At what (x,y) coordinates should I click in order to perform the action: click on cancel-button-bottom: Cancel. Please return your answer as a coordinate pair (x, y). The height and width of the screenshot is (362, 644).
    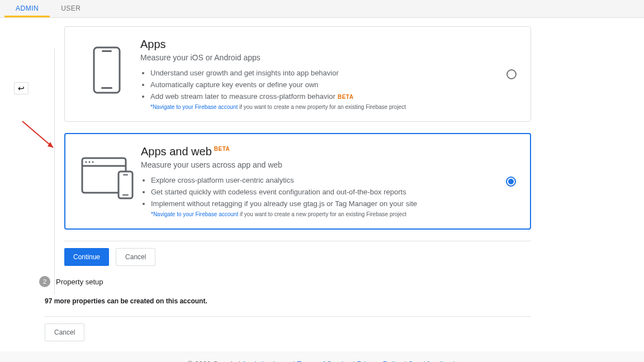
    Looking at the image, I should click on (65, 332).